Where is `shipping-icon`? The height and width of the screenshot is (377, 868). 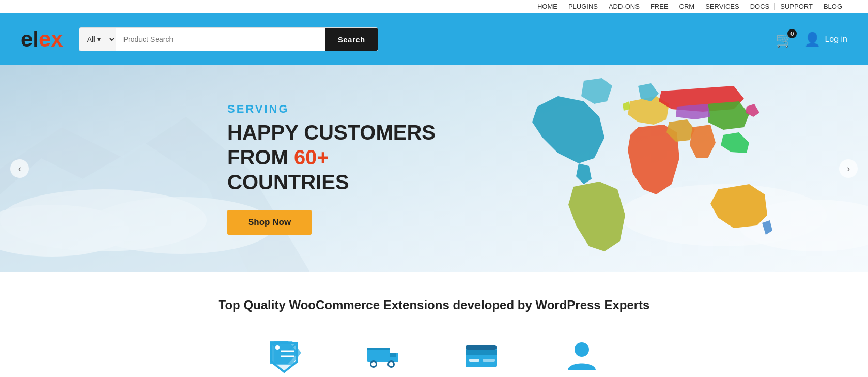 shipping-icon is located at coordinates (382, 356).